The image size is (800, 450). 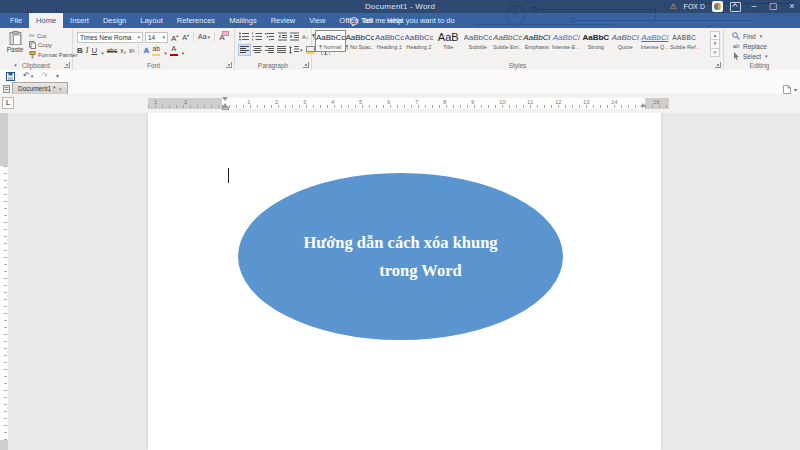 I want to click on font-dialog-launcher-icon, so click(x=229, y=65).